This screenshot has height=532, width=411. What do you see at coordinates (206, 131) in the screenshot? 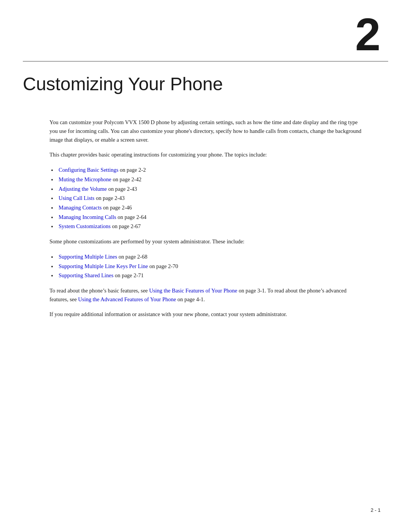
I see `intro-paragraph-1: You can customize your Polycom VVX 1500 …` at bounding box center [206, 131].